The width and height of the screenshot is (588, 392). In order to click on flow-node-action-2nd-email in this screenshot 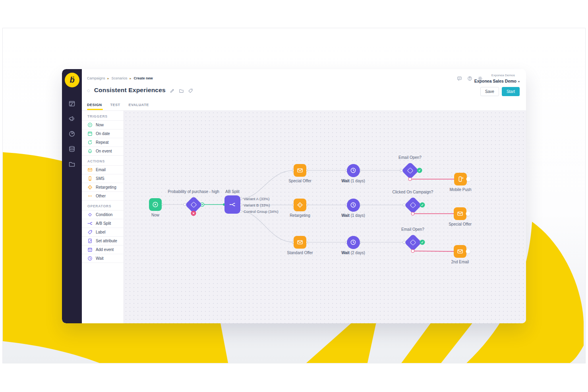, I will do `click(460, 251)`.